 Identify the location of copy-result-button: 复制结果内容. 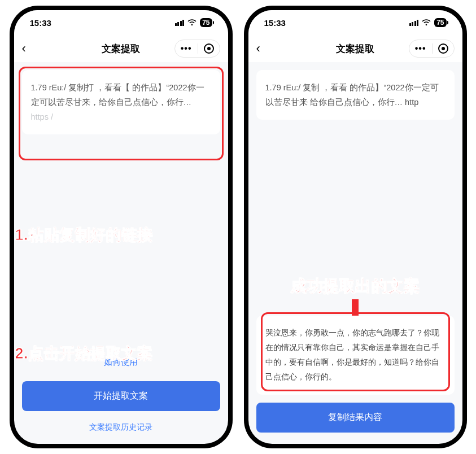
(356, 418).